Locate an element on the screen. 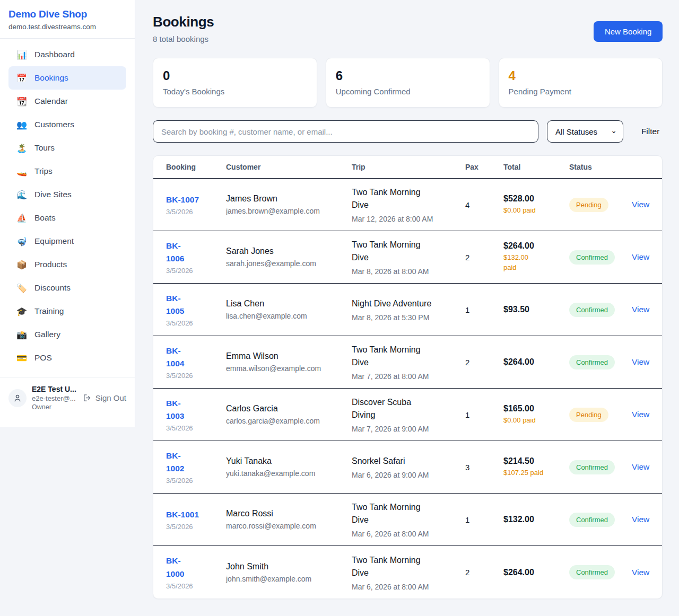  sidebar-item-dashboard: 📊 Dashboard is located at coordinates (67, 55).